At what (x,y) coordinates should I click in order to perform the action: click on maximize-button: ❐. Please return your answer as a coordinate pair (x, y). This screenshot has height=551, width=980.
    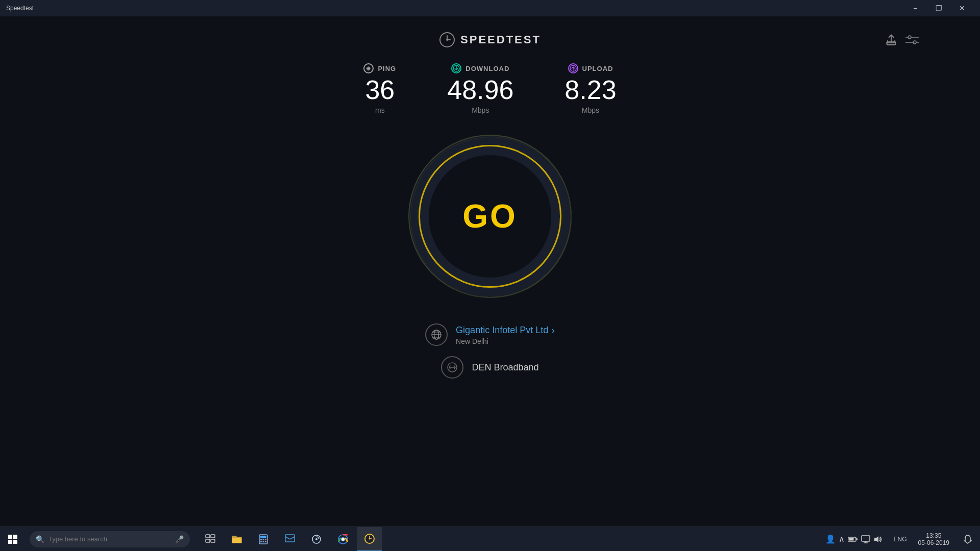
    Looking at the image, I should click on (939, 8).